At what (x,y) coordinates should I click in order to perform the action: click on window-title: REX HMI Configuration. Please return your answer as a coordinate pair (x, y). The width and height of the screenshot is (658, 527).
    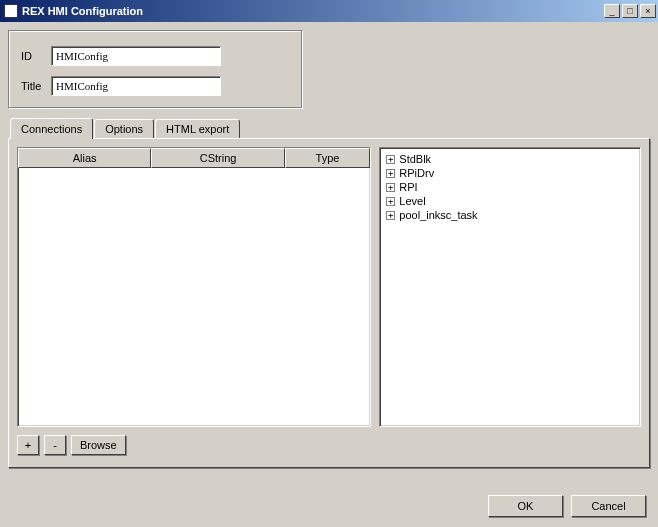
    Looking at the image, I should click on (312, 11).